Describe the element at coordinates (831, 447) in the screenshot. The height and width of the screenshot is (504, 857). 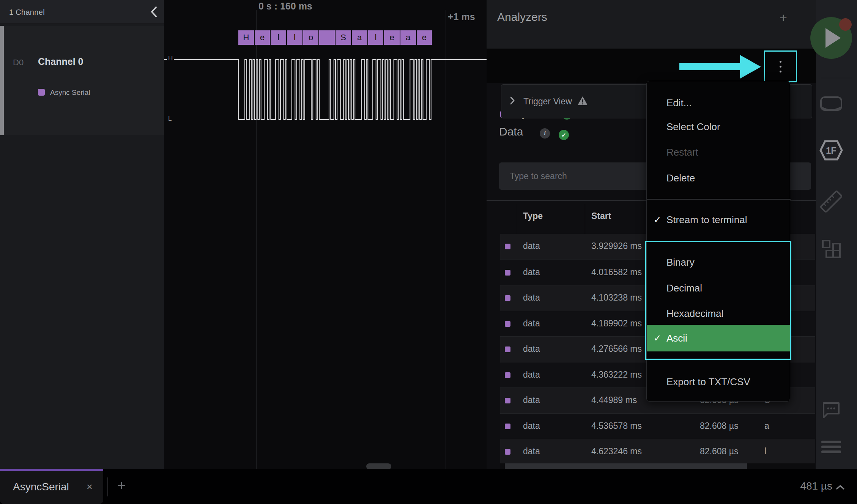
I see `main-menu-button` at that location.